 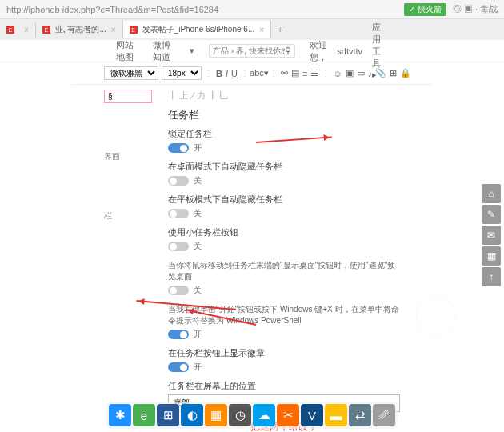 What do you see at coordinates (18, 30) in the screenshot?
I see `tab-0: E×` at bounding box center [18, 30].